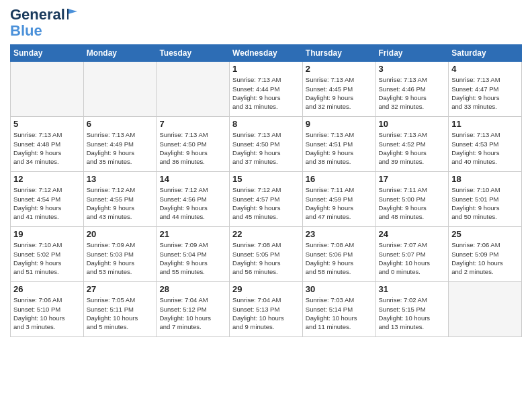 This screenshot has height=411, width=532. I want to click on week-row-2: 5Sunrise: 7:13 AMSunset: 4:48 PMDaylight…, so click(266, 144).